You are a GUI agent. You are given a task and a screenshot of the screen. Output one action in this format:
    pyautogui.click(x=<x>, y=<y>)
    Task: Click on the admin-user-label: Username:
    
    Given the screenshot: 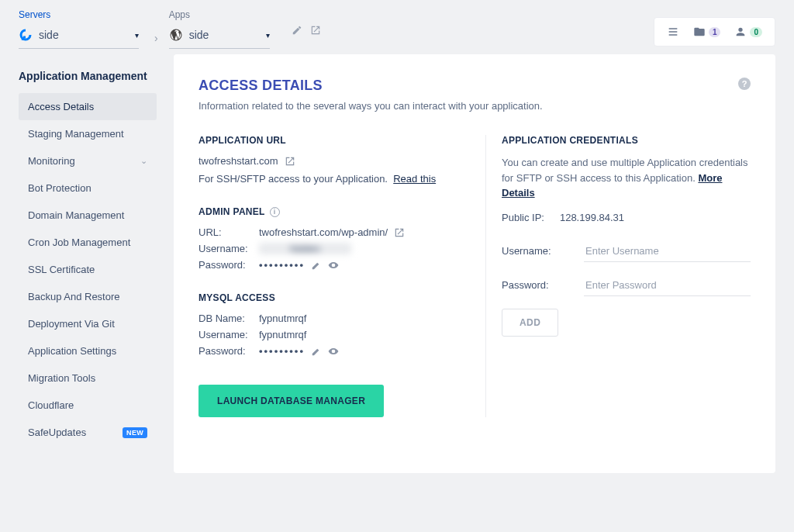 What is the action you would take?
    pyautogui.click(x=229, y=248)
    